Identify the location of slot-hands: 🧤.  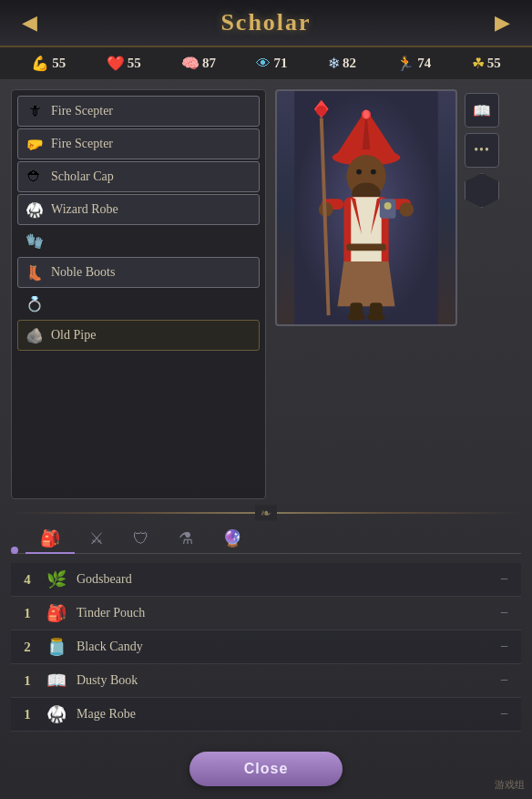
(138, 241).